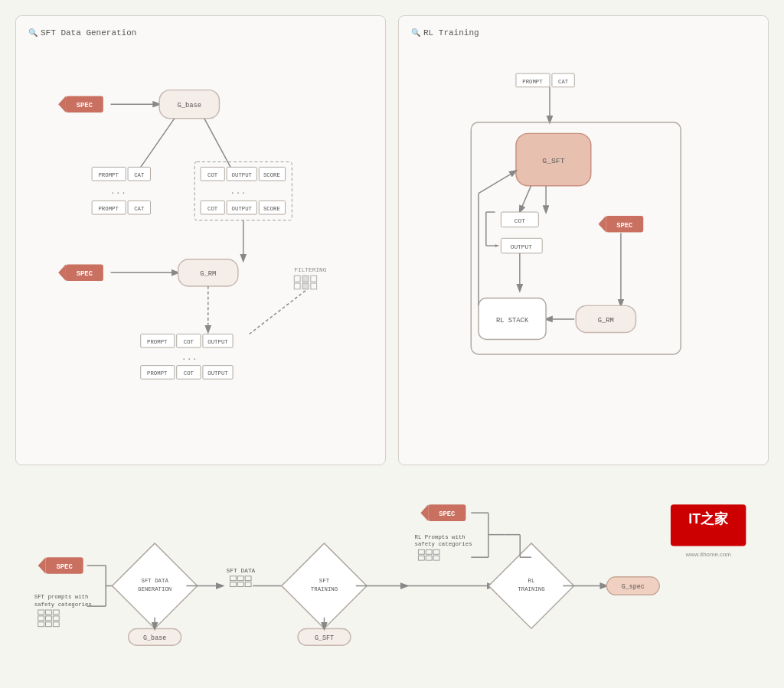 This screenshot has width=784, height=688. What do you see at coordinates (633, 587) in the screenshot?
I see `svg-text: G_spec` at bounding box center [633, 587].